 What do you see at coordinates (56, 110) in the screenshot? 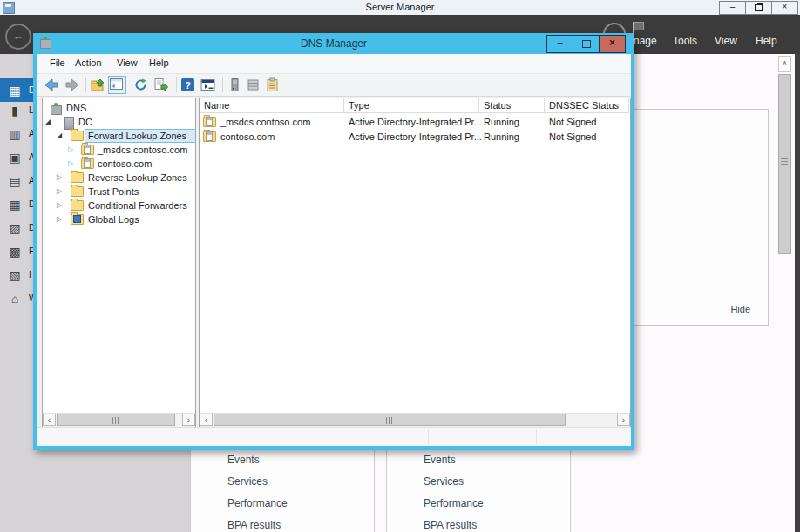
I see `dns-server-icon` at bounding box center [56, 110].